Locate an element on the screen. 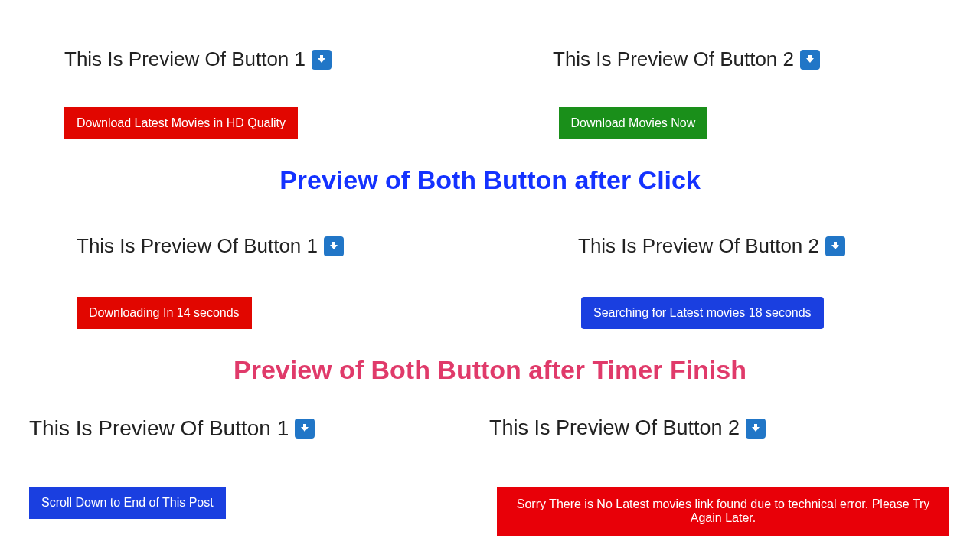  preview-title-2a-text: This Is Preview Of Button 1 is located at coordinates (198, 246).